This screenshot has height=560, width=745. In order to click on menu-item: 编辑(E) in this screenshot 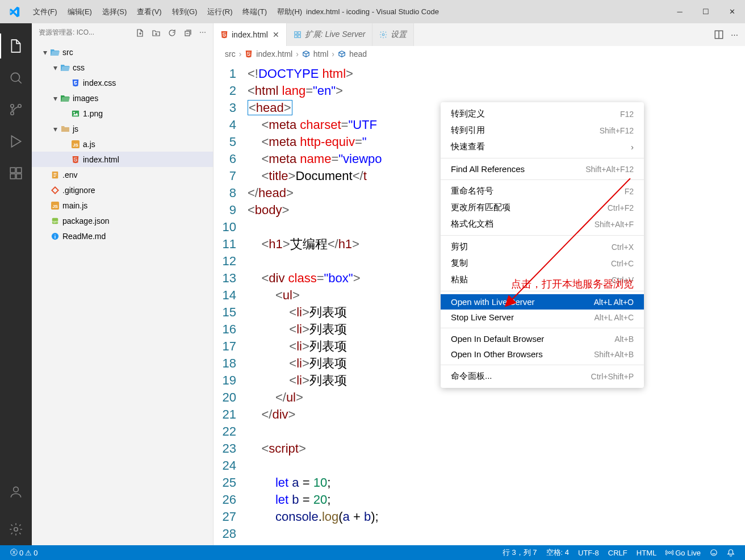, I will do `click(79, 12)`.